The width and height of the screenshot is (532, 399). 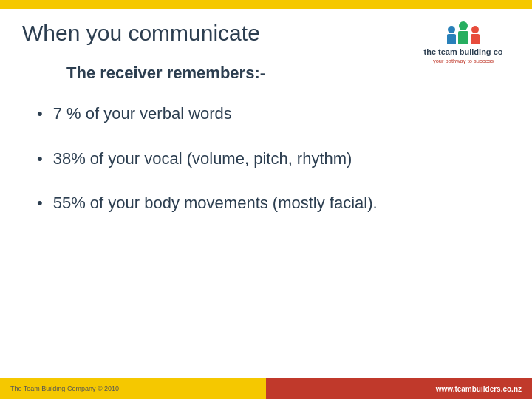 What do you see at coordinates (451, 30) in the screenshot?
I see `figure-blue-head` at bounding box center [451, 30].